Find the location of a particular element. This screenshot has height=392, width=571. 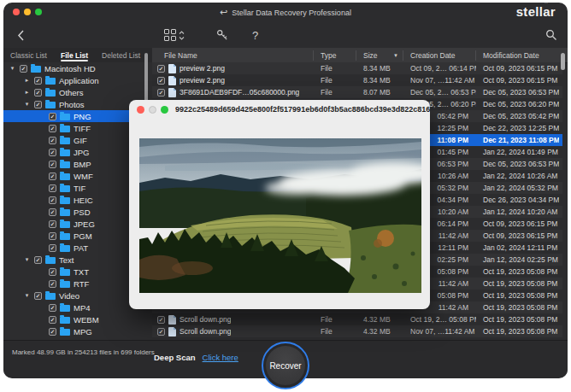

file-list-scrollbar-thumb is located at coordinates (562, 61).